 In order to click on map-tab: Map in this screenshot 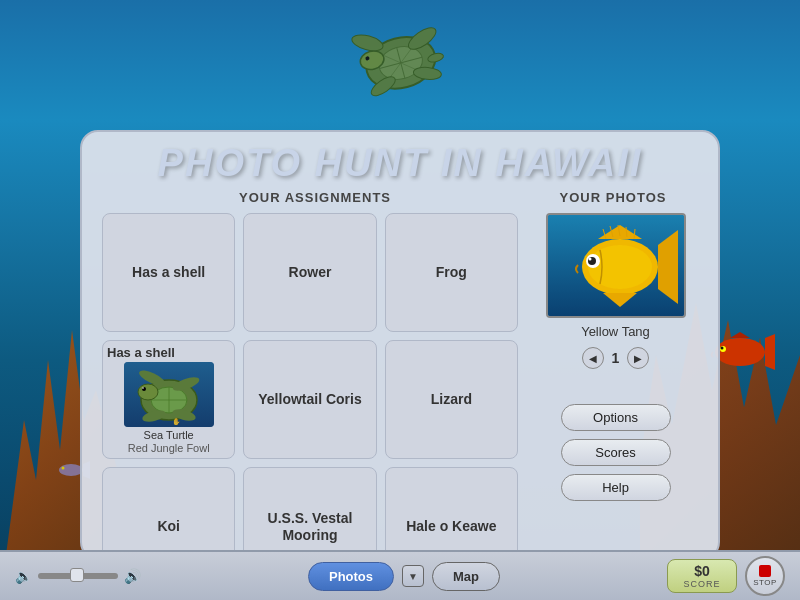, I will do `click(466, 576)`.